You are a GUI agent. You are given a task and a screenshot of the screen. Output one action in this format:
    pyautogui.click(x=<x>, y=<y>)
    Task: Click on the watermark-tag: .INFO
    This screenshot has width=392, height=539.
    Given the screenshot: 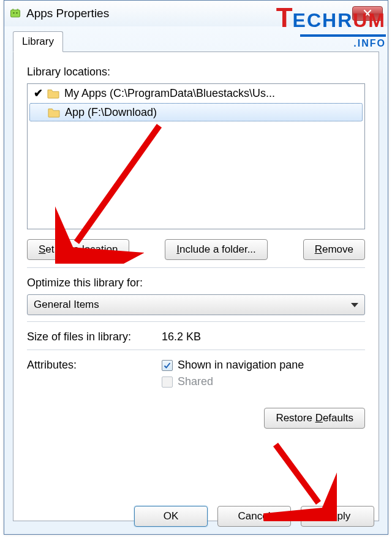 What is the action you would take?
    pyautogui.click(x=370, y=44)
    